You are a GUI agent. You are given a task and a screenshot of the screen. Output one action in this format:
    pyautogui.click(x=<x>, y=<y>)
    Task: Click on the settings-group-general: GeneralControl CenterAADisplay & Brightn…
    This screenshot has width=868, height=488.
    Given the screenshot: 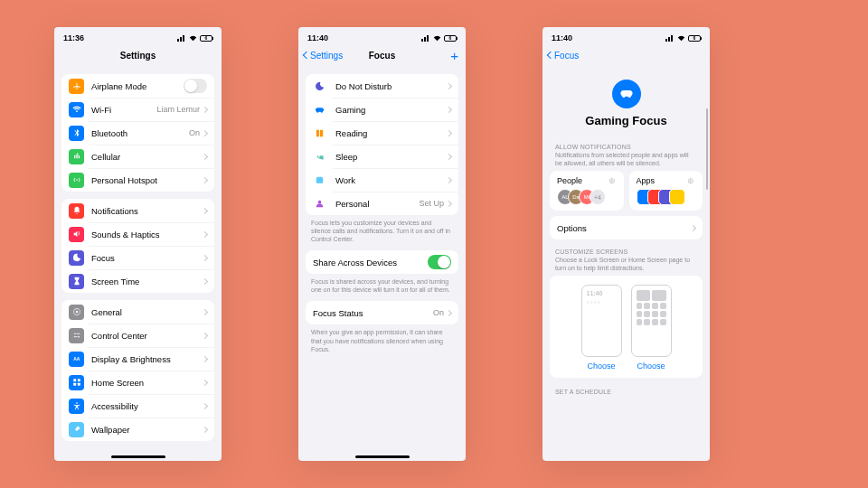 What is the action you would take?
    pyautogui.click(x=137, y=371)
    